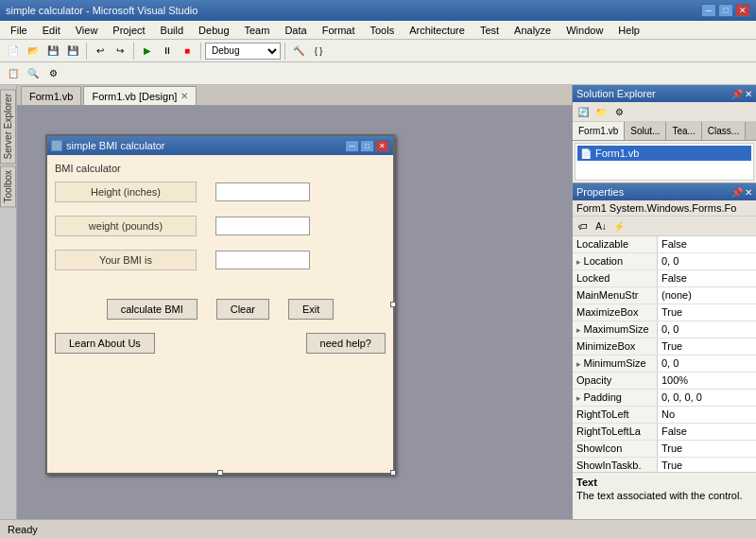 The image size is (756, 538). I want to click on prop-row: LocalizableFalse, so click(664, 245).